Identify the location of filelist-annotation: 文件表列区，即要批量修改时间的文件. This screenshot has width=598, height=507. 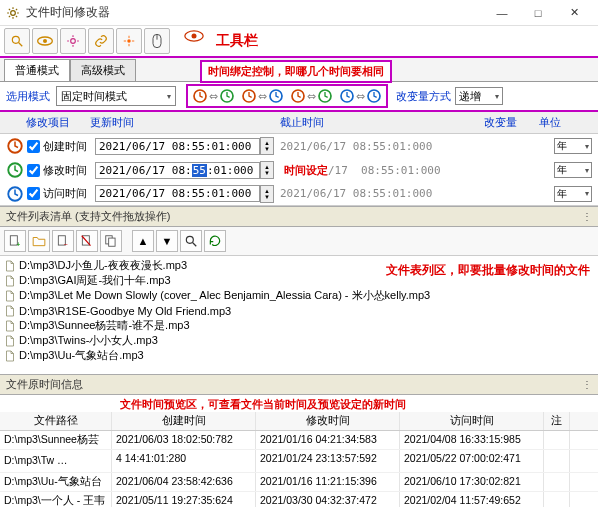
(488, 270).